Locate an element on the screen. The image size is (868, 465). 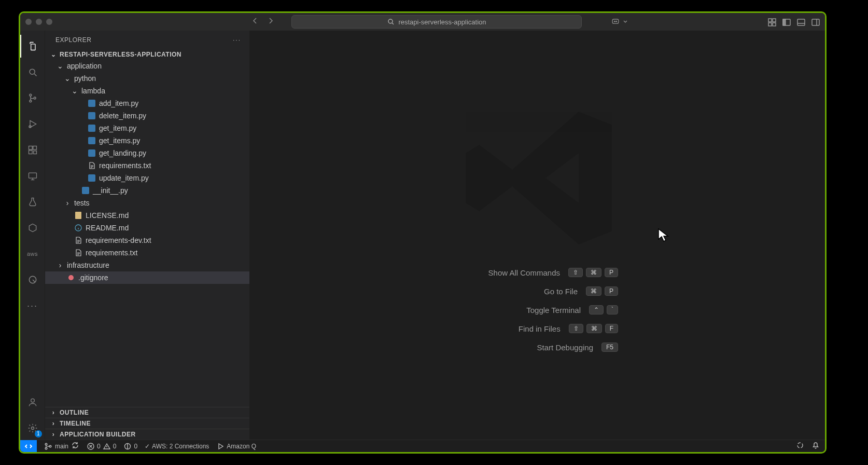
close-window-icon is located at coordinates (29, 22).